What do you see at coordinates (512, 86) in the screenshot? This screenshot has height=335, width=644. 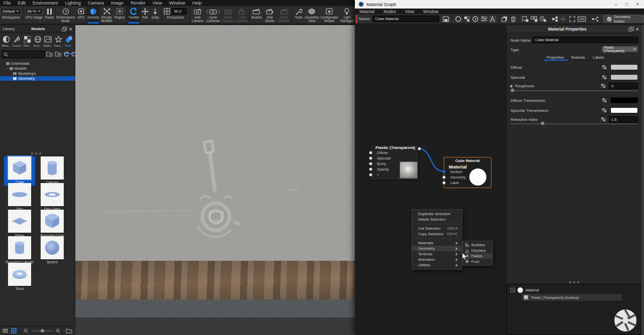 I see `expand-arrow-icon` at bounding box center [512, 86].